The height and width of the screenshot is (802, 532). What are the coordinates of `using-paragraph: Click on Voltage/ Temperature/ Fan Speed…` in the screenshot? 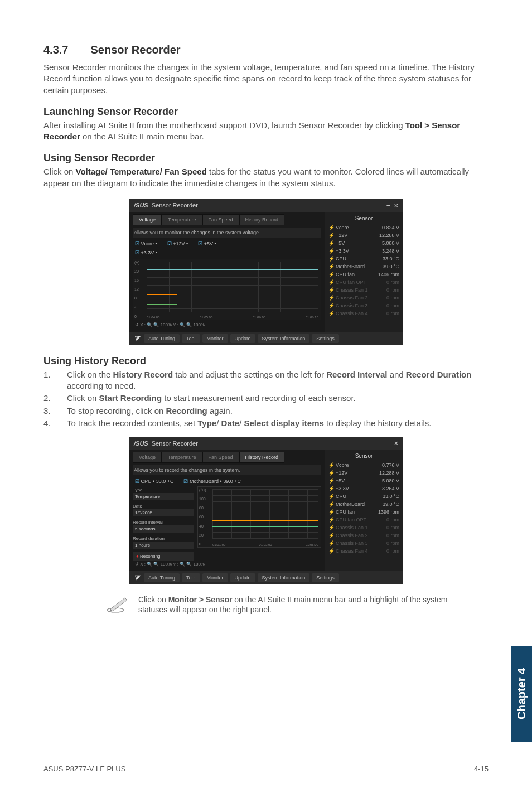 It's located at (266, 177).